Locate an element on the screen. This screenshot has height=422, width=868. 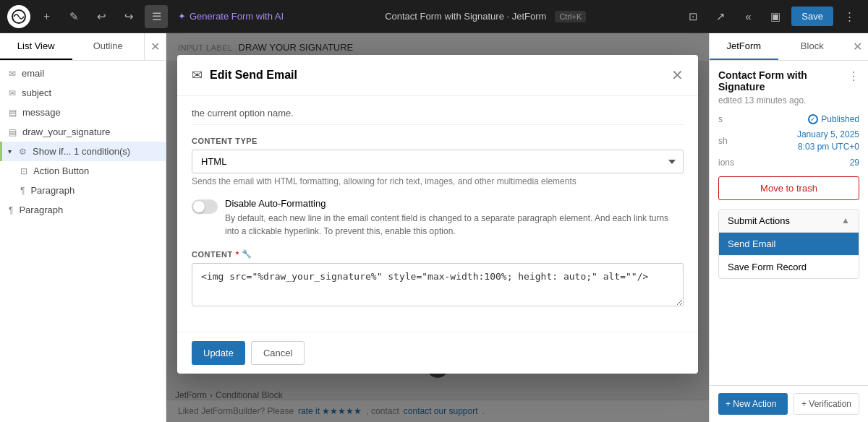
published-icon is located at coordinates (813, 119).